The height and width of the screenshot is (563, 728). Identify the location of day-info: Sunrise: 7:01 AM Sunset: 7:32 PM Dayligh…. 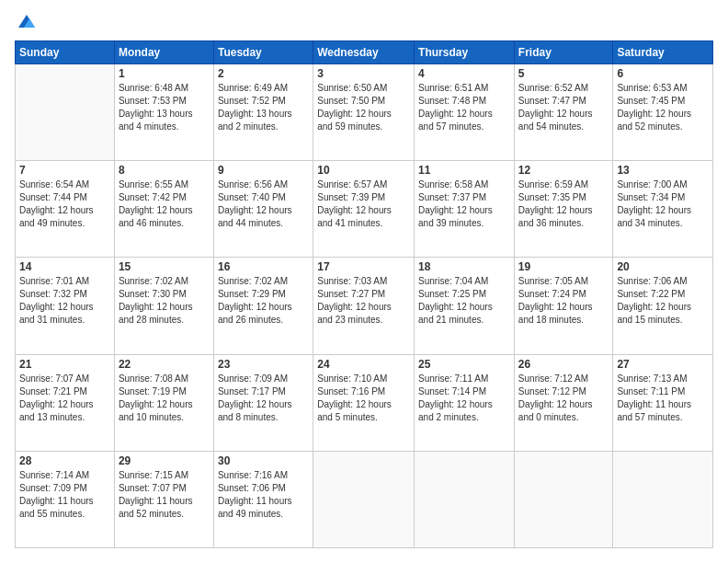
(64, 301).